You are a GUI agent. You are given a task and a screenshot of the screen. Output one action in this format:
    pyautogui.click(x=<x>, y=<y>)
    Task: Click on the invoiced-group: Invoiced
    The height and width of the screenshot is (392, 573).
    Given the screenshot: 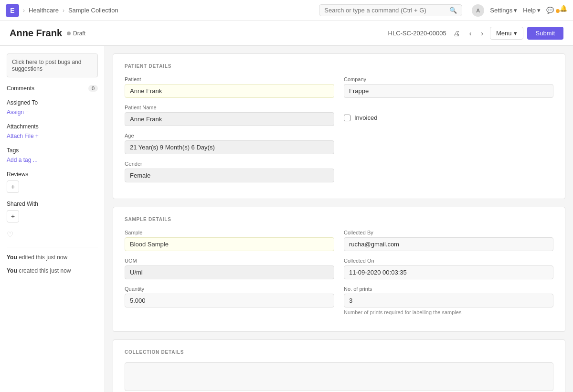 What is the action you would take?
    pyautogui.click(x=449, y=116)
    